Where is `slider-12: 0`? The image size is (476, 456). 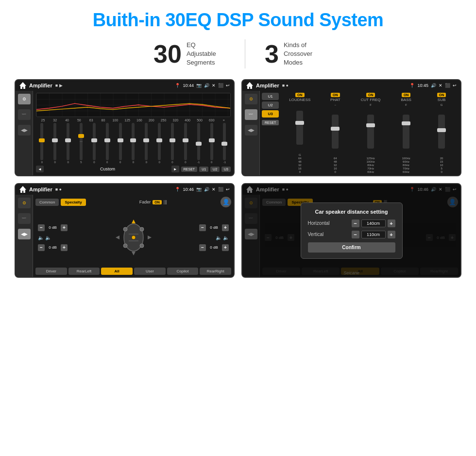
slider-12: 0 is located at coordinates (186, 143).